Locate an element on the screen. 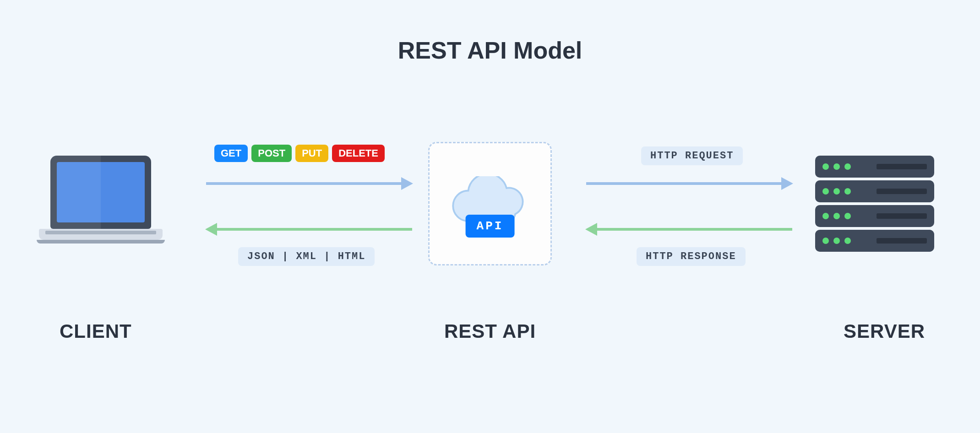 The width and height of the screenshot is (980, 433). method-get: GET is located at coordinates (231, 153).